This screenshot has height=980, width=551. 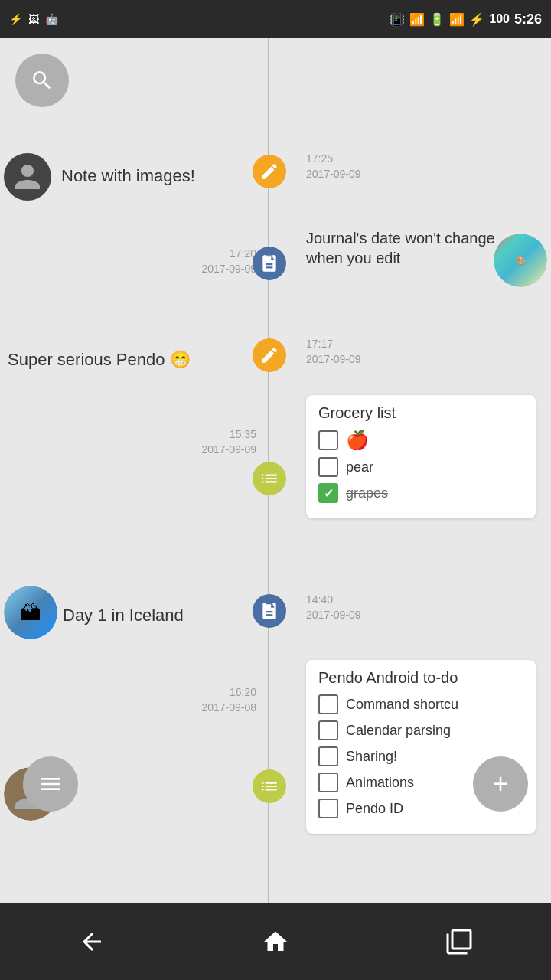 I want to click on sharing-label: Sharing!, so click(x=372, y=756).